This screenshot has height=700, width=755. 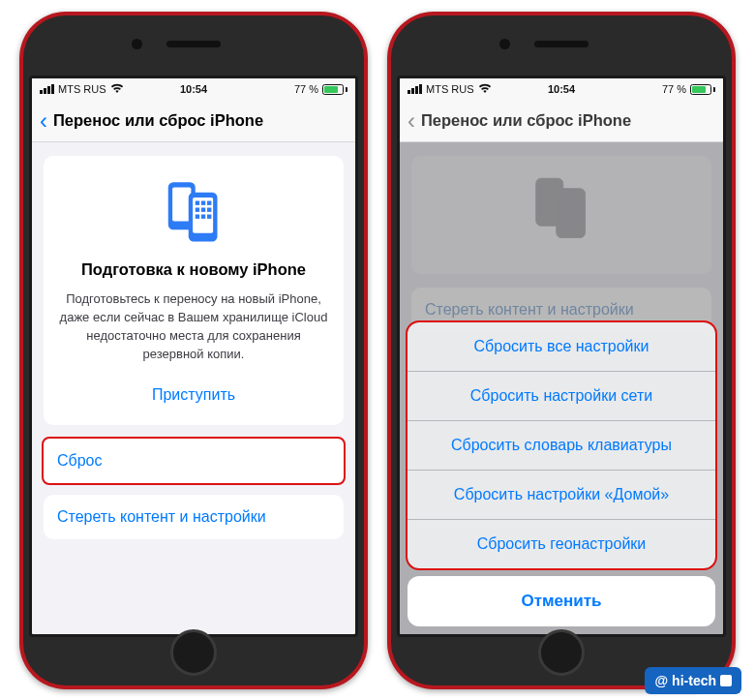 I want to click on options-list: Сброс Стереть контент и настройки, so click(x=194, y=489).